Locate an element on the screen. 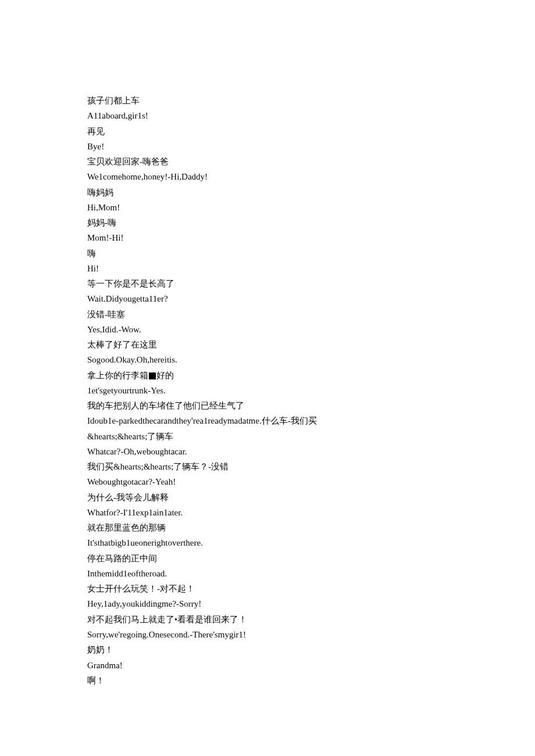  text-line: Sogood.Okay.Oh,hereitis. is located at coordinates (268, 360).